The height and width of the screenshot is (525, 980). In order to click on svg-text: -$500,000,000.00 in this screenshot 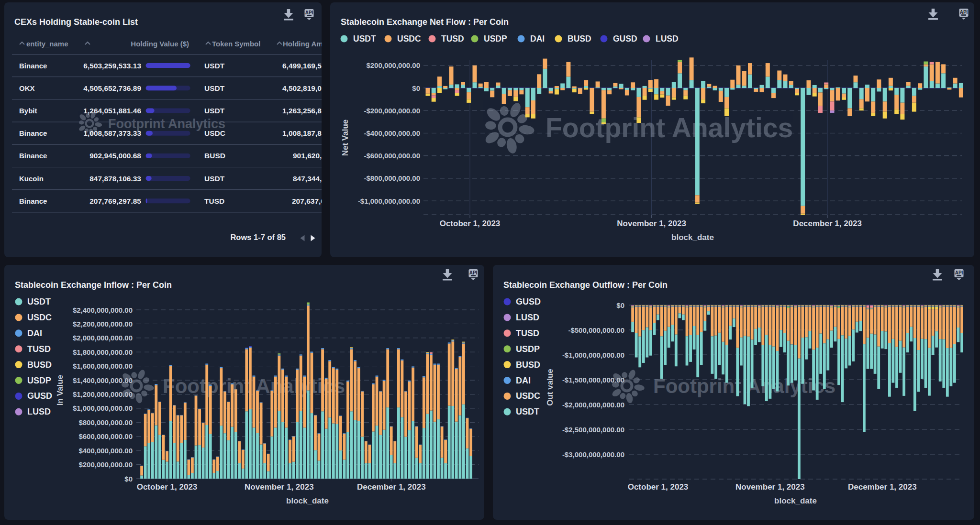, I will do `click(596, 330)`.